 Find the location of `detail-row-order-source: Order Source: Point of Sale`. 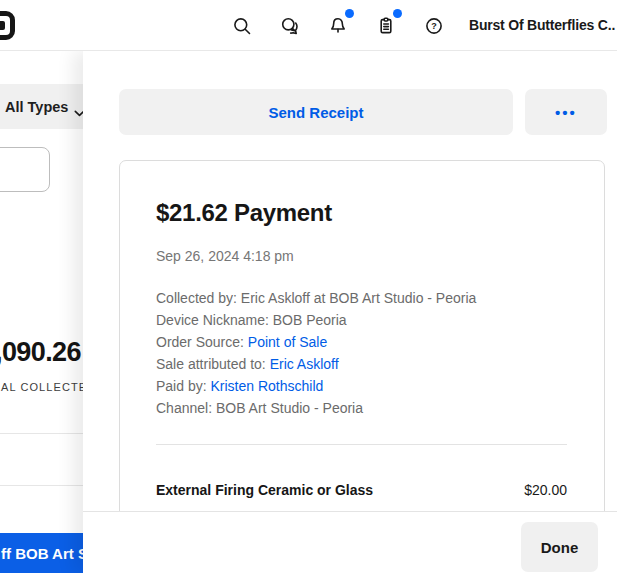

detail-row-order-source: Order Source: Point of Sale is located at coordinates (362, 342).